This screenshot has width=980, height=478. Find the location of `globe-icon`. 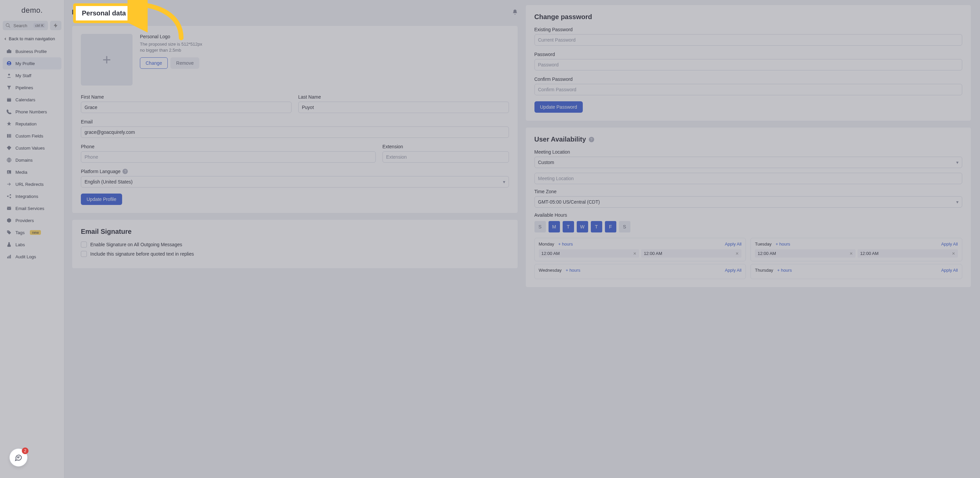

globe-icon is located at coordinates (9, 160).